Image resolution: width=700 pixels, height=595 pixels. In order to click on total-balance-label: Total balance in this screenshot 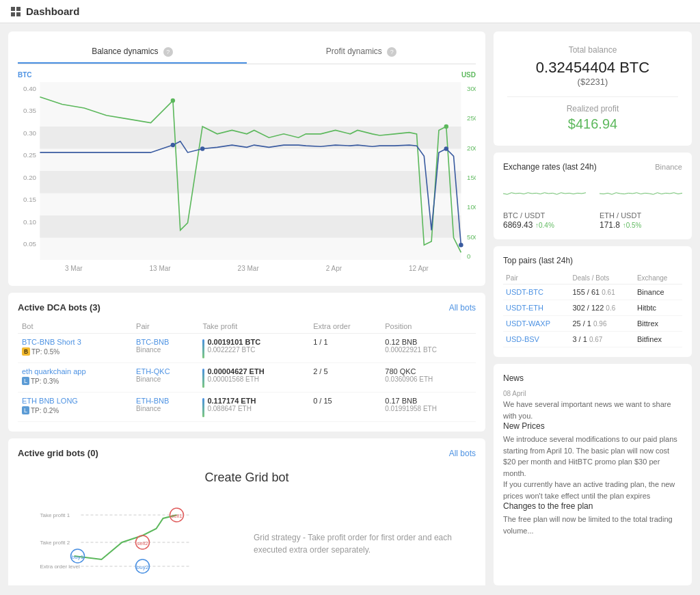, I will do `click(593, 50)`.